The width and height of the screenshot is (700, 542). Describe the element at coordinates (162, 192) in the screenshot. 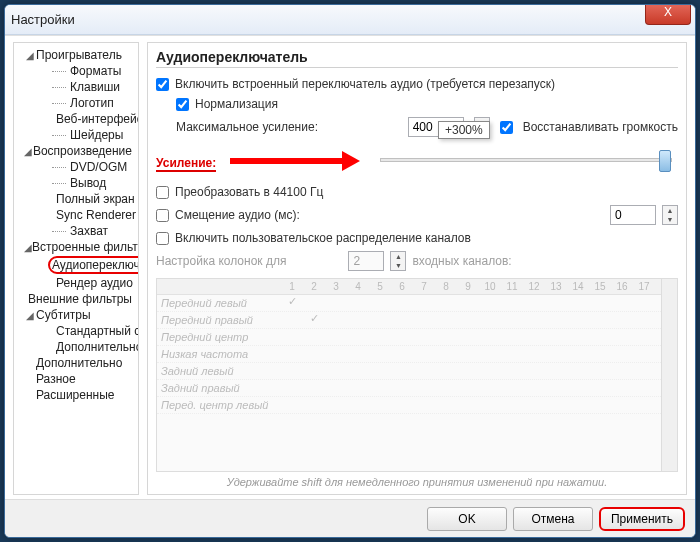

I see `convert-44100-checkbox` at that location.